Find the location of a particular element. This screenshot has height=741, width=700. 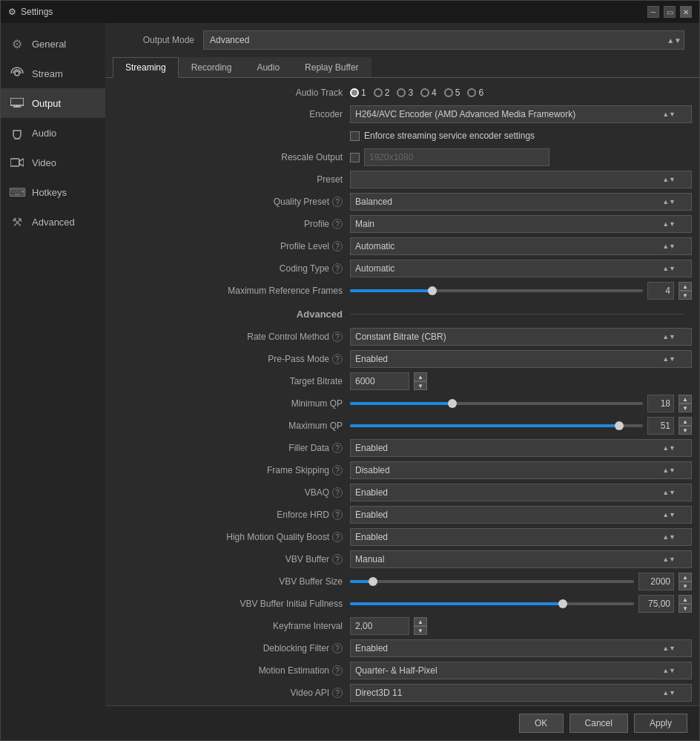

sidebar-item-stream: Stream is located at coordinates (53, 73).